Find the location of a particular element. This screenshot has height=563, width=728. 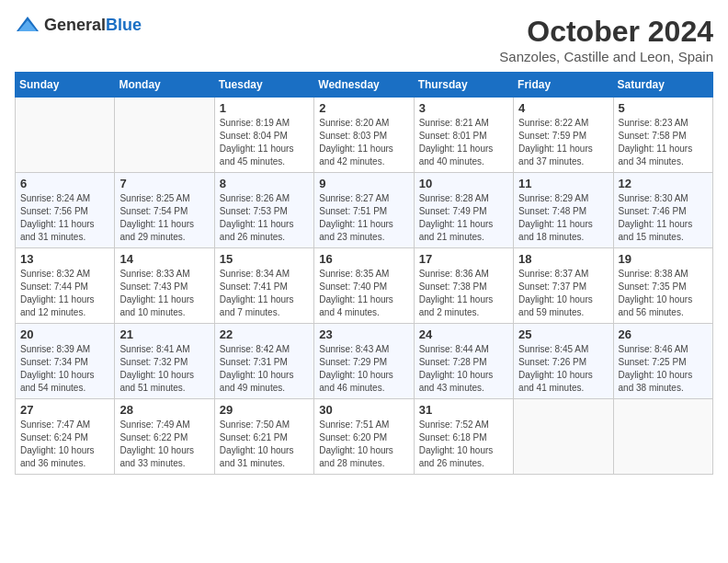

calendar-cell: 8Sunrise: 8:26 AM Sunset: 7:53 PM Daylig… is located at coordinates (264, 211).